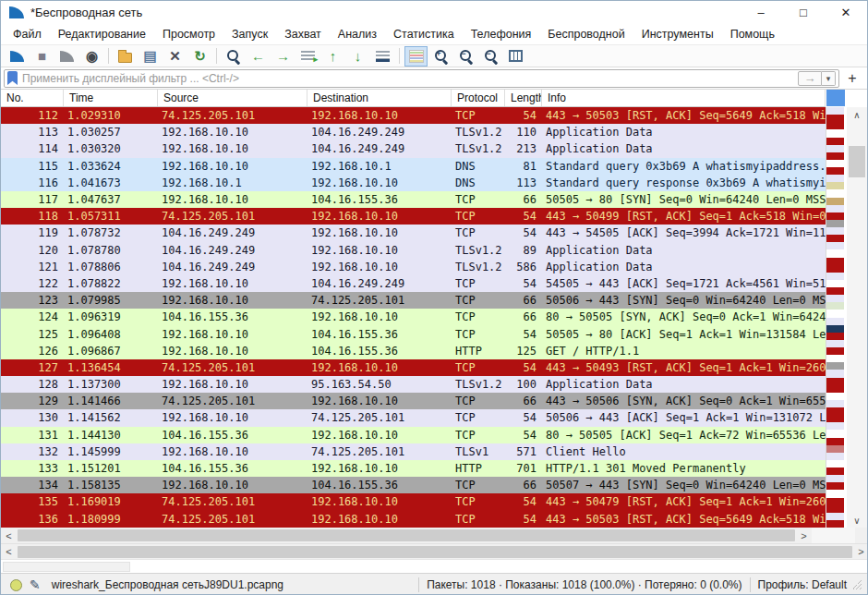  Describe the element at coordinates (13, 78) in the screenshot. I see `filter-bookmark-icon` at that location.